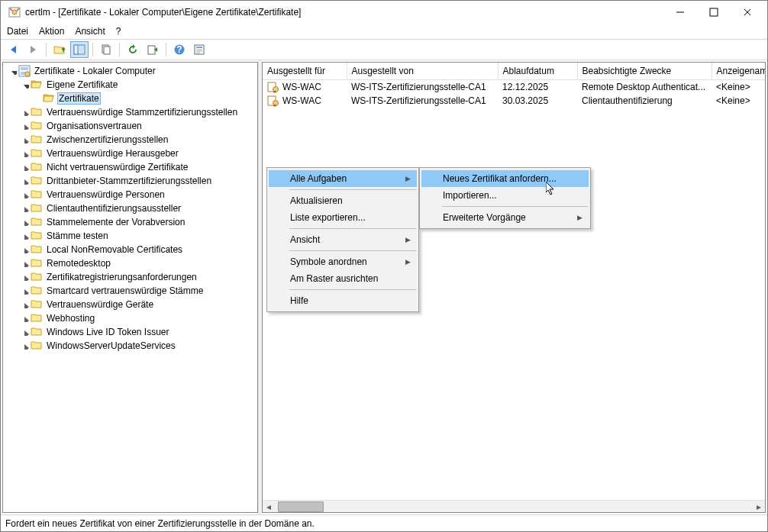 This screenshot has height=532, width=768. What do you see at coordinates (505, 195) in the screenshot?
I see `ctx-import: Importieren...` at bounding box center [505, 195].